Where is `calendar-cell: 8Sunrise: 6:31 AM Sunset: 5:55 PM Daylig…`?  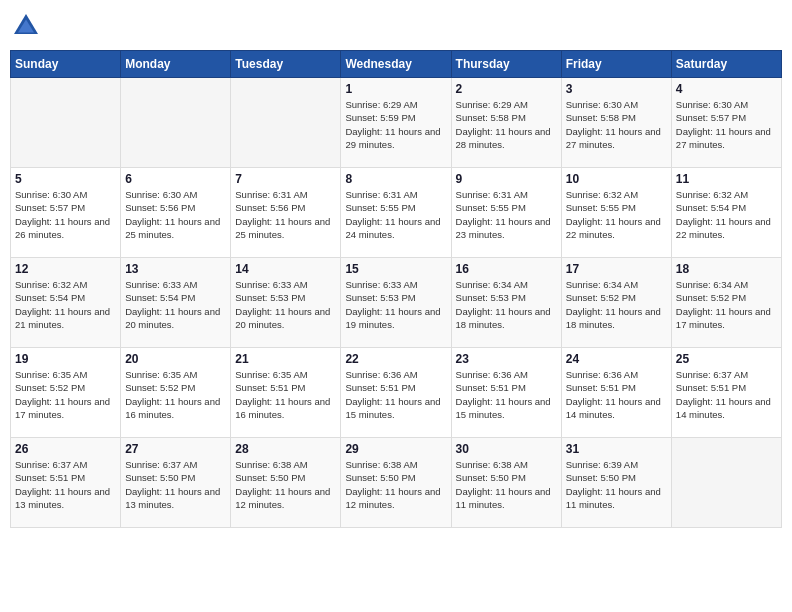 calendar-cell: 8Sunrise: 6:31 AM Sunset: 5:55 PM Daylig… is located at coordinates (396, 213).